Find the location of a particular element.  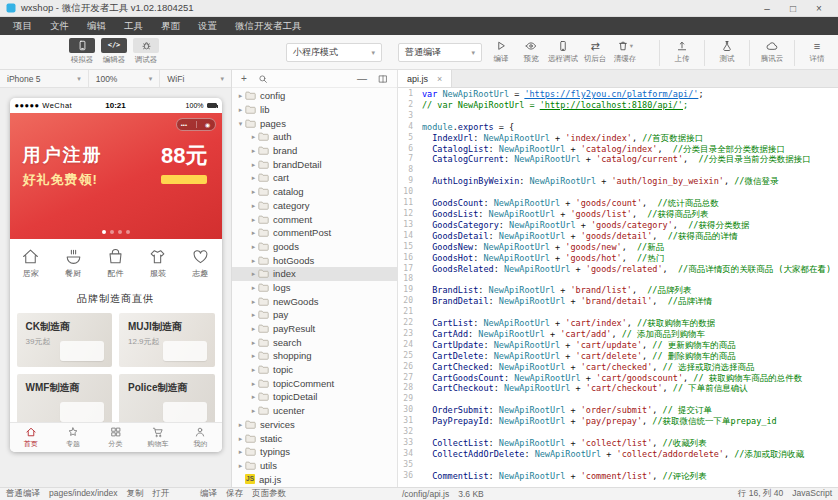

toggle-editor: </>编辑器 is located at coordinates (114, 52).